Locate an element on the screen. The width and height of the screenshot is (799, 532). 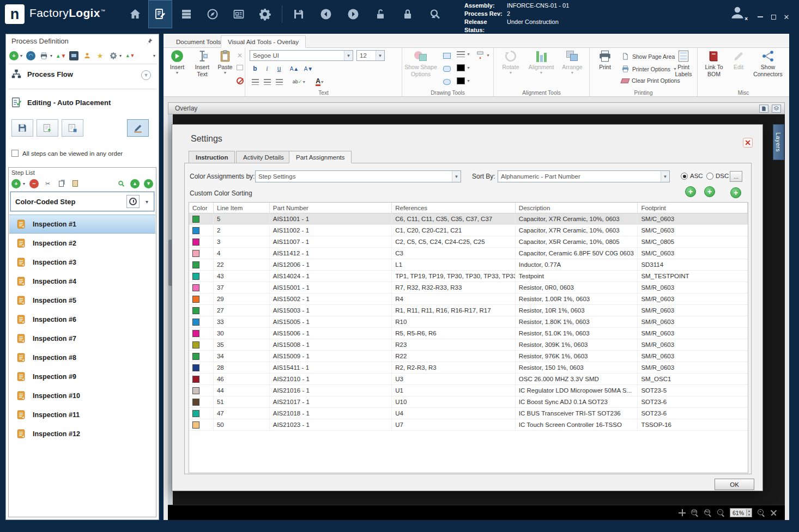
layers-view-icon is located at coordinates (776, 109).